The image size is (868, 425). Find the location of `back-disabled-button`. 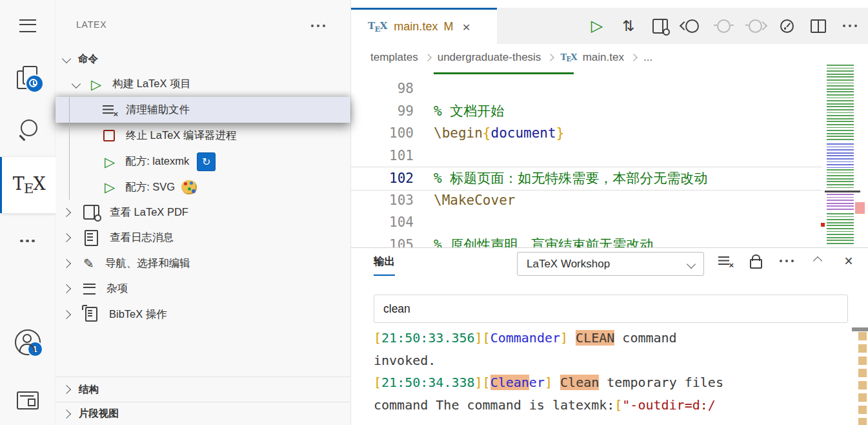

back-disabled-button is located at coordinates (723, 26).